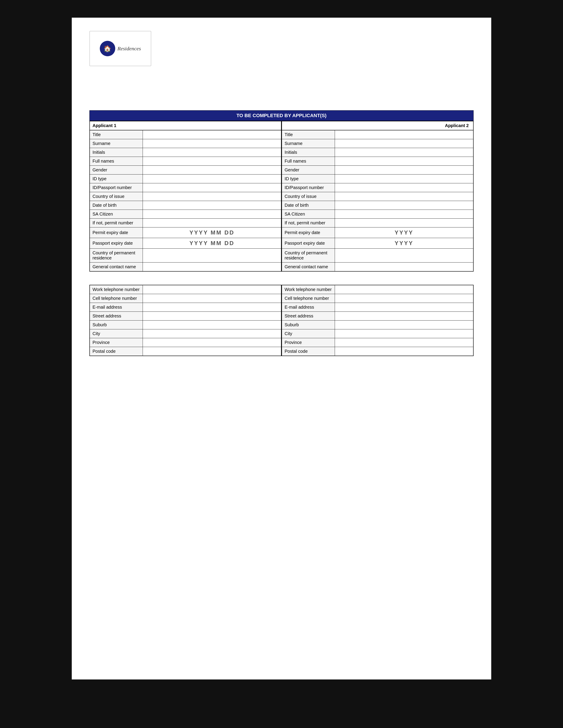 Image resolution: width=563 pixels, height=728 pixels. I want to click on city-input, so click(212, 334).